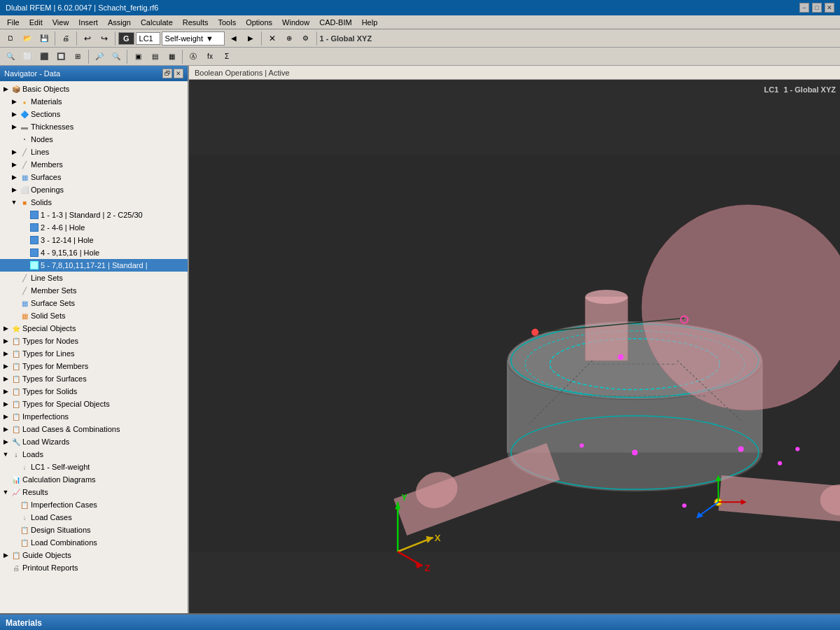 The image size is (840, 630). I want to click on open-btn: 📂, so click(27, 38).